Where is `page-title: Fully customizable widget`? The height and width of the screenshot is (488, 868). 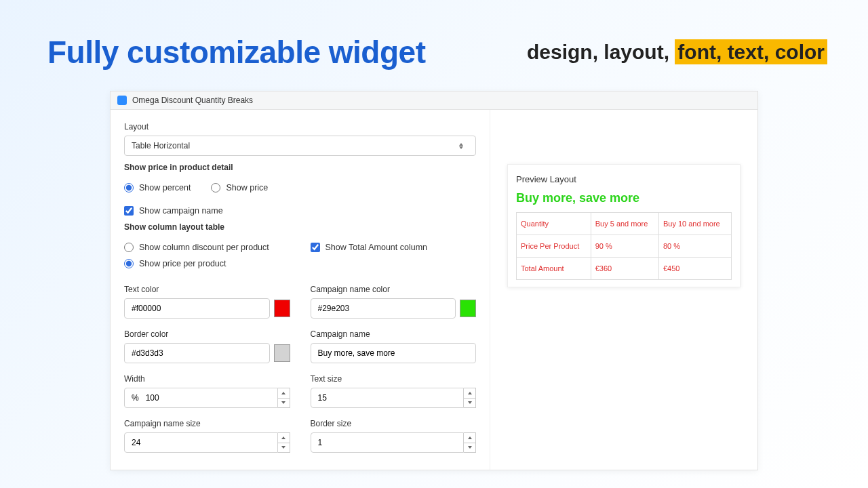 page-title: Fully customizable widget is located at coordinates (236, 52).